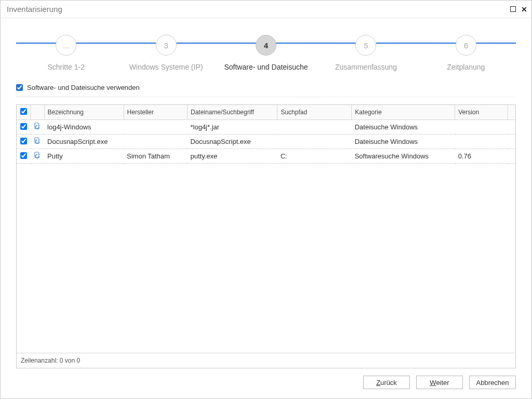  What do you see at coordinates (266, 134) in the screenshot?
I see `grid-table: Bezeichnung Hersteller Dateiname/Suchbeg…` at bounding box center [266, 134].